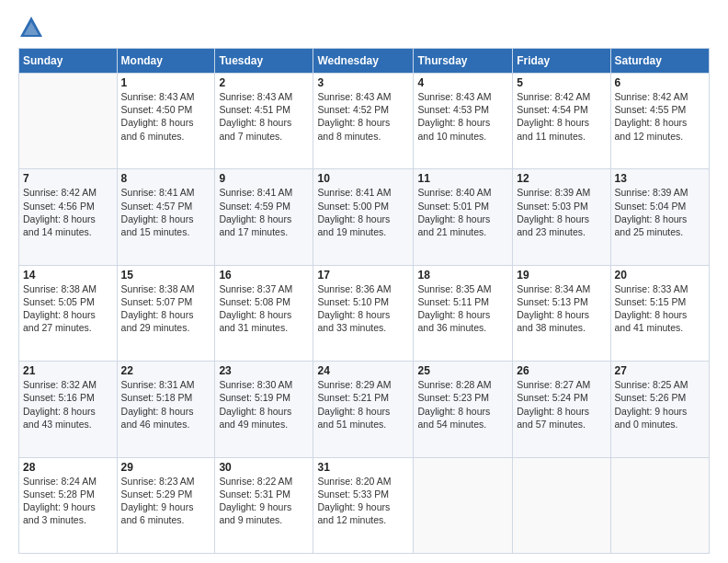 This screenshot has width=728, height=563. What do you see at coordinates (561, 371) in the screenshot?
I see `day-number: 26` at bounding box center [561, 371].